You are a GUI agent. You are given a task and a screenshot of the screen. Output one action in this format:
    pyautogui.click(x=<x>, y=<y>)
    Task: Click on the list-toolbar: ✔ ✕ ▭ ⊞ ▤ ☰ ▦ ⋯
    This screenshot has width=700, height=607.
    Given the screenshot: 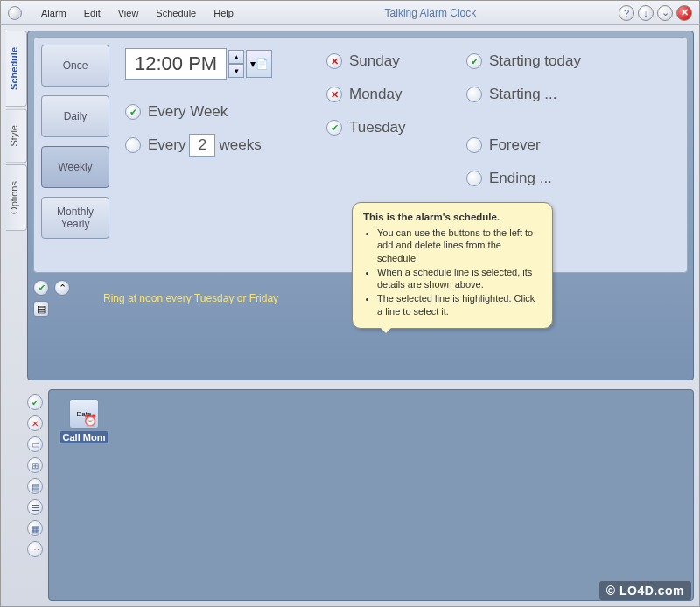 What is the action you would take?
    pyautogui.click(x=38, y=495)
    